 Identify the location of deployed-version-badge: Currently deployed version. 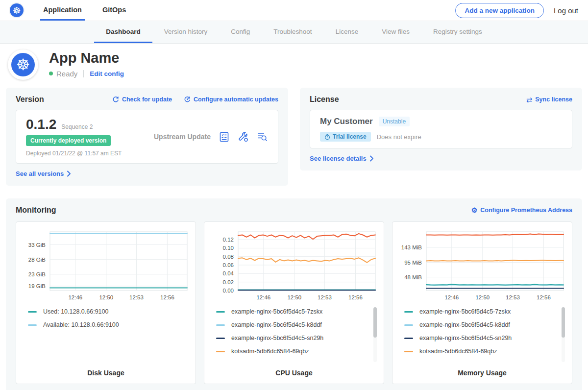
(69, 141).